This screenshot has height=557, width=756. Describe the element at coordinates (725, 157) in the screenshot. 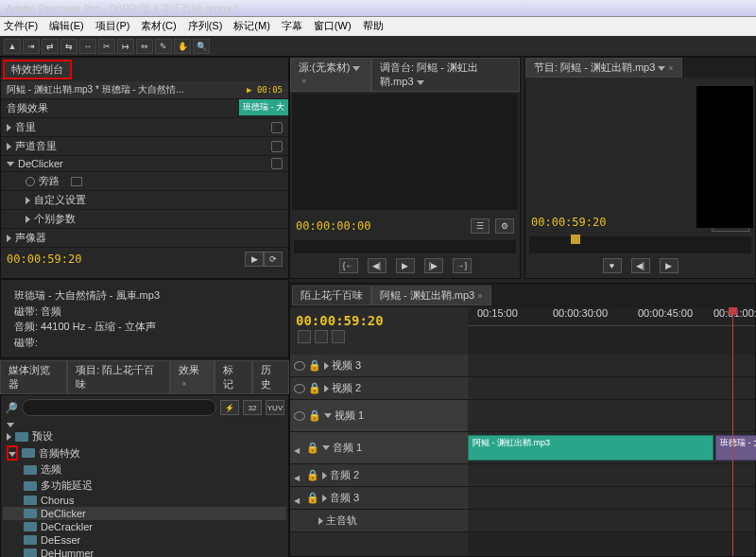

I see `program-viewport` at that location.